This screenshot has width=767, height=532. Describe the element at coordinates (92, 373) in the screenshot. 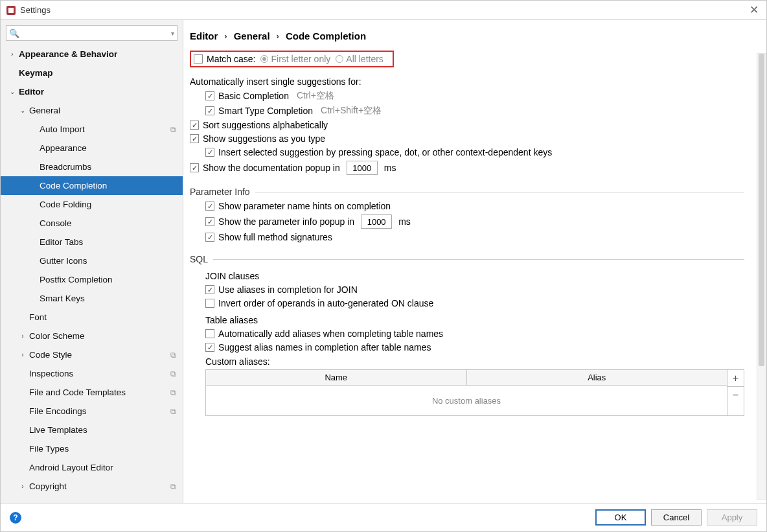

I see `sidebar-item-inspections: ·Inspections⧉` at that location.